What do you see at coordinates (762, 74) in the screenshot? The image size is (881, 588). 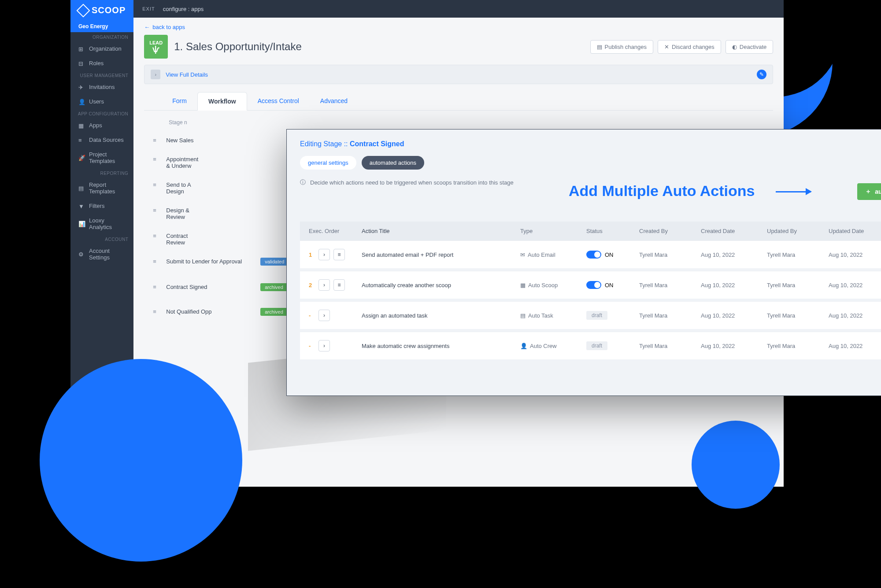 I see `edit-button: ✎` at bounding box center [762, 74].